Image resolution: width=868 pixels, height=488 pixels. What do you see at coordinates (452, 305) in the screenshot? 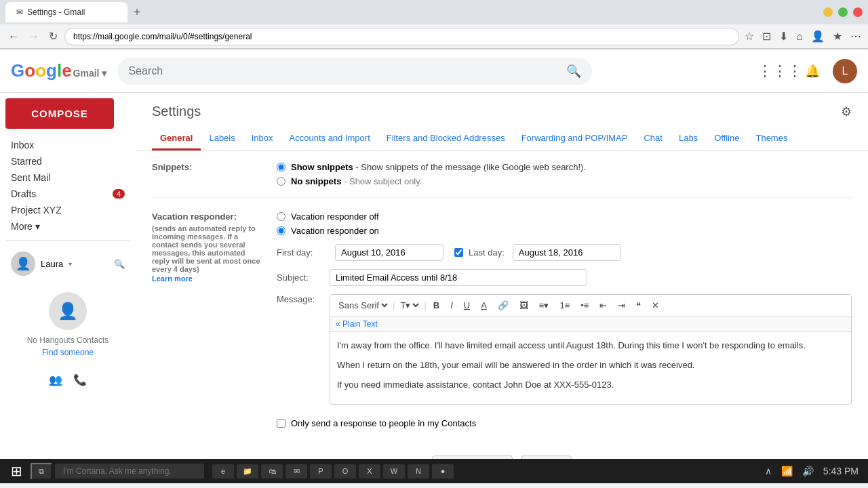
I see `italic-button: I` at bounding box center [452, 305].